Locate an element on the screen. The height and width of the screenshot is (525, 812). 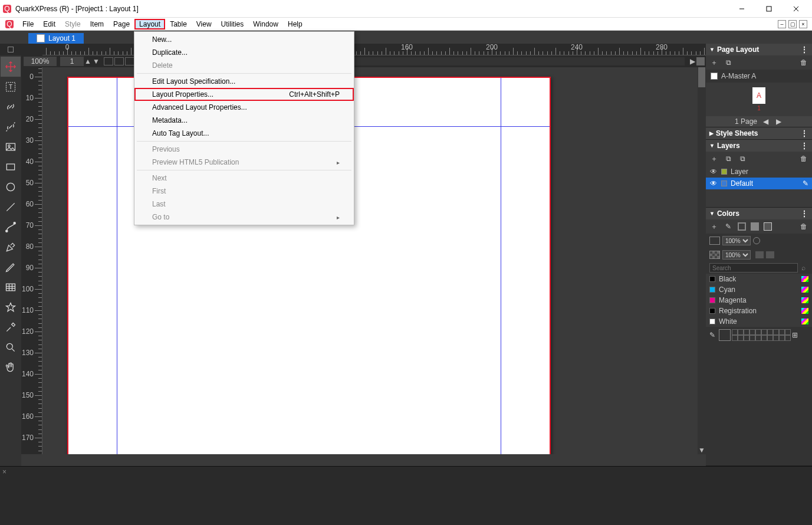
menu-page: Page is located at coordinates (121, 24).